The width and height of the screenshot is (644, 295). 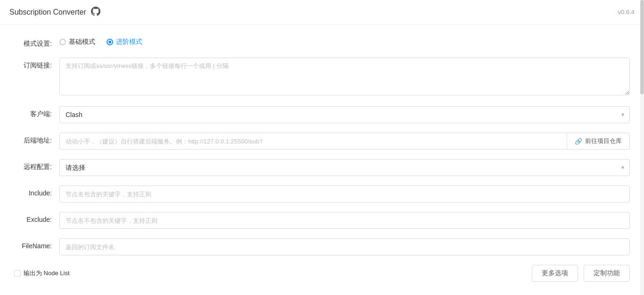 What do you see at coordinates (322, 77) in the screenshot?
I see `subscription-row: 订阅链接:` at bounding box center [322, 77].